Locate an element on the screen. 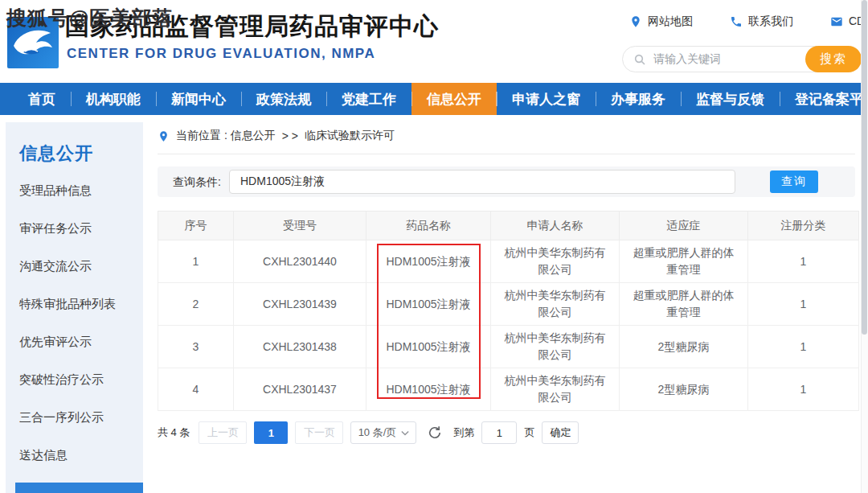 The width and height of the screenshot is (868, 493). table-row: 4CXHL2301437HDM1005注射液杭州中美华东制药有限公司2型糖尿病1 is located at coordinates (509, 389).